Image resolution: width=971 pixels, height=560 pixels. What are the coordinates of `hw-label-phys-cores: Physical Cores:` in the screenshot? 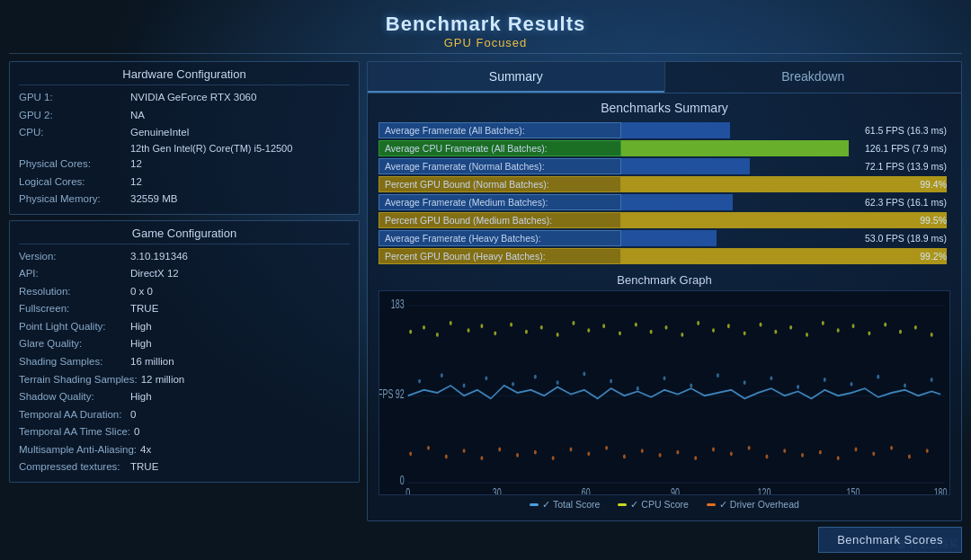 It's located at (73, 164).